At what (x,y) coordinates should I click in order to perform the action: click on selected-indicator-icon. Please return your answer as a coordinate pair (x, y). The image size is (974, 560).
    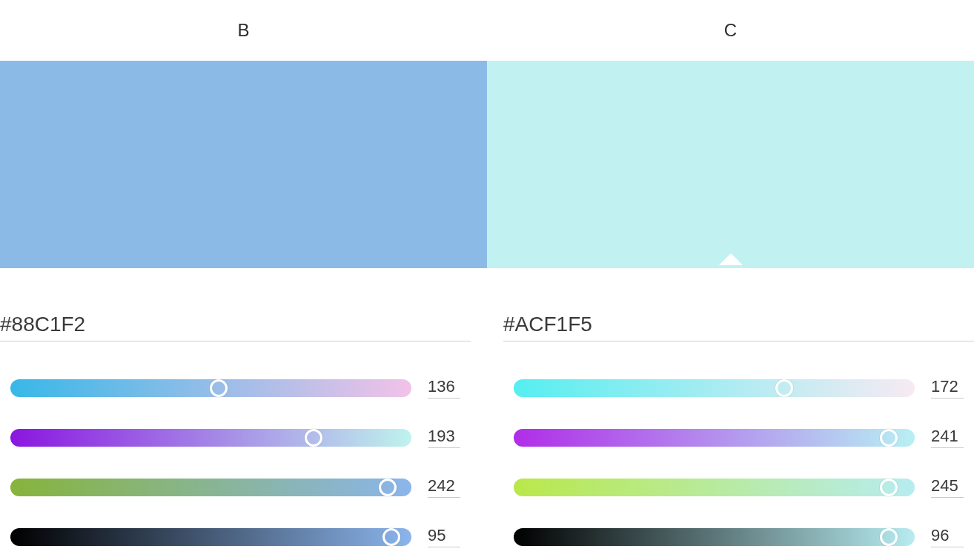
    Looking at the image, I should click on (731, 259).